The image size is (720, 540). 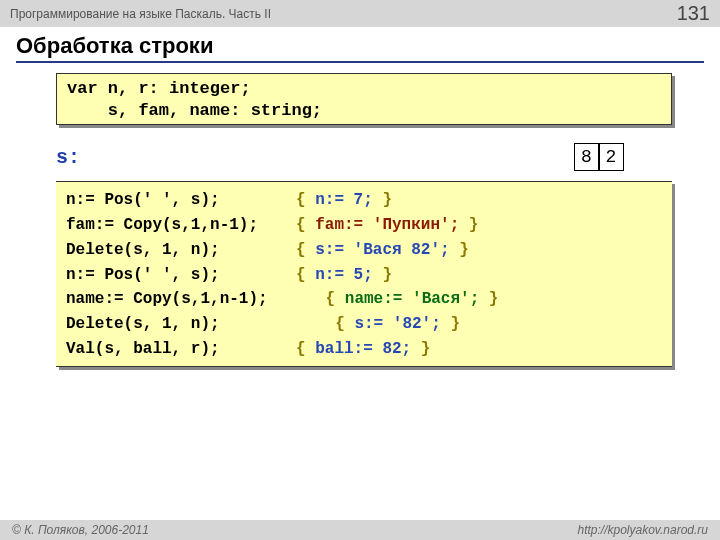 What do you see at coordinates (587, 157) in the screenshot?
I see `cell: 8` at bounding box center [587, 157].